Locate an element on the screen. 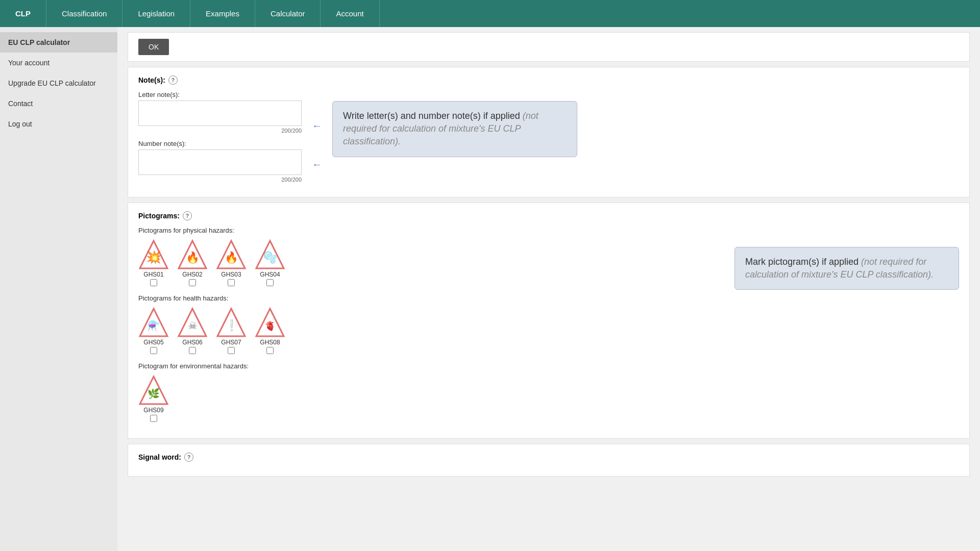 The height and width of the screenshot is (551, 980). nav-item-examples: Examples is located at coordinates (223, 13).